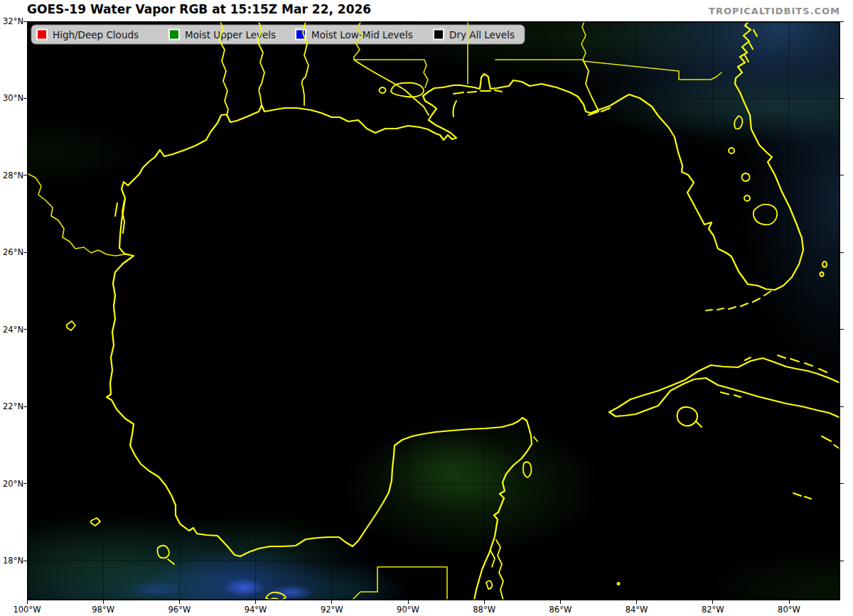 This screenshot has width=853, height=616. I want to click on lon-label-92w: 92°W, so click(332, 610).